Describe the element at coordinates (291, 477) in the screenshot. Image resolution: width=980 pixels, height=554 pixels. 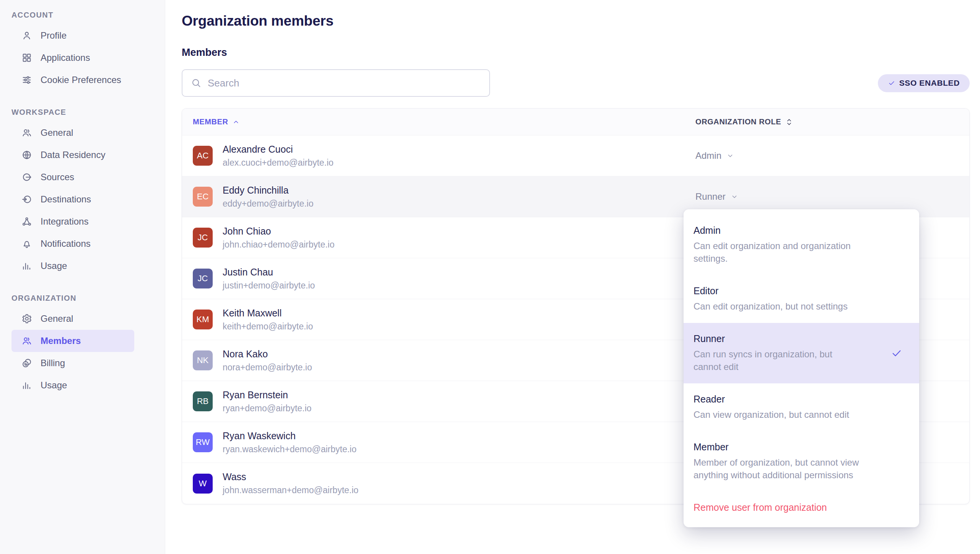
I see `member-name: Wass` at that location.